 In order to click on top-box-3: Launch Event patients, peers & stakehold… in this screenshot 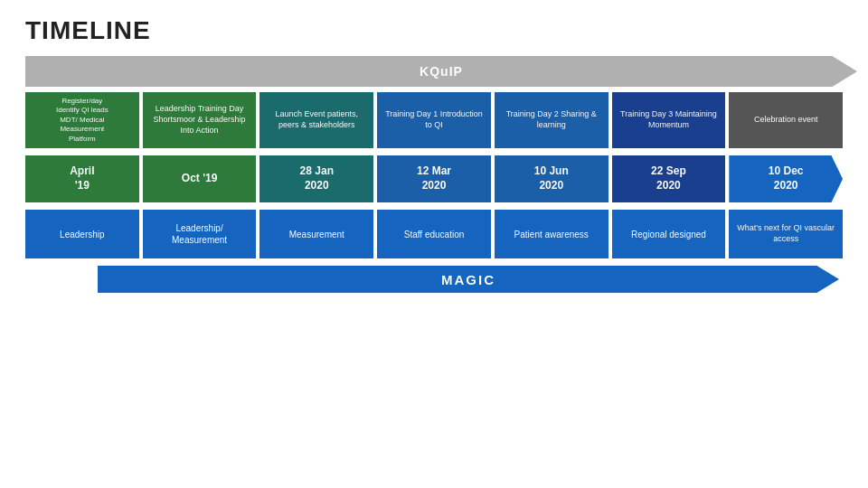, I will do `click(316, 120)`.